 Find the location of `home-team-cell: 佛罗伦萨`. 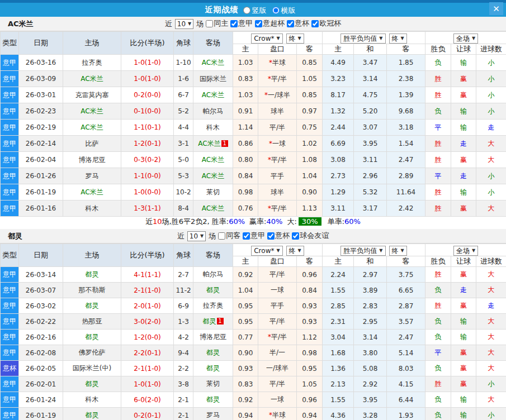

home-team-cell: 佛罗伦萨 is located at coordinates (92, 353).